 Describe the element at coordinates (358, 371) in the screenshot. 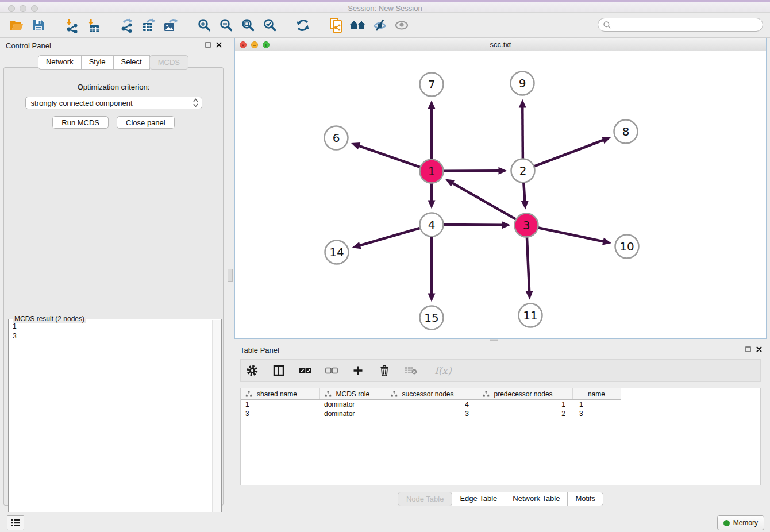

I see `create-column-plus-icon` at that location.